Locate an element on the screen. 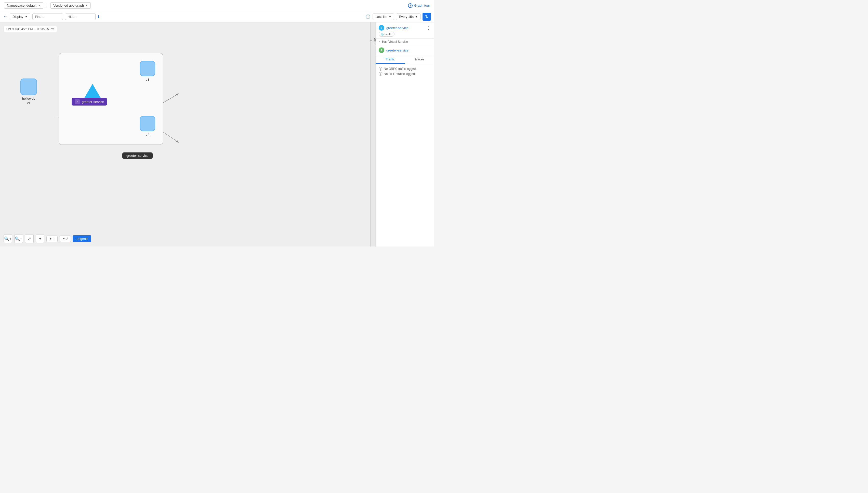 This screenshot has width=868, height=493. graph-type-arrow-icon: ▼ is located at coordinates (87, 5).